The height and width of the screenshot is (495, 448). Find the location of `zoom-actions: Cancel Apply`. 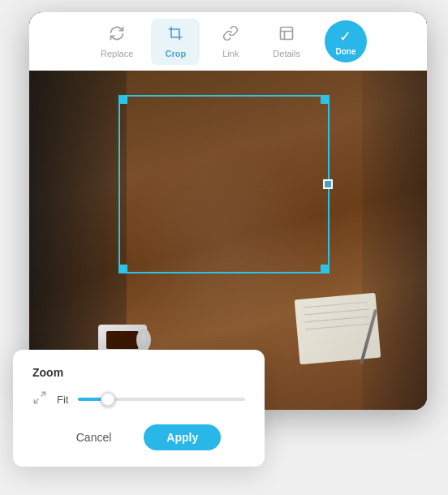

zoom-actions: Cancel Apply is located at coordinates (139, 437).